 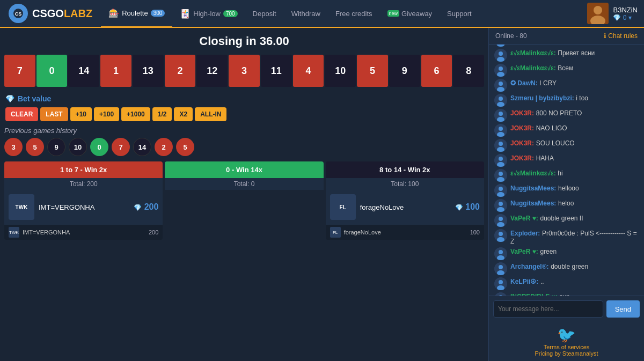 What do you see at coordinates (50, 13) in the screenshot?
I see `logo: CS CSGOLABZ` at bounding box center [50, 13].